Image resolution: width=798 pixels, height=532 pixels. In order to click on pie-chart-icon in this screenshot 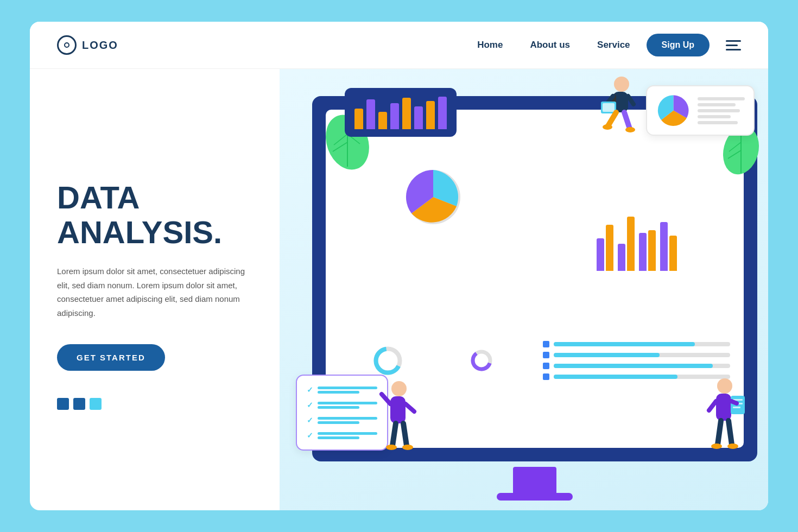, I will do `click(673, 111)`.